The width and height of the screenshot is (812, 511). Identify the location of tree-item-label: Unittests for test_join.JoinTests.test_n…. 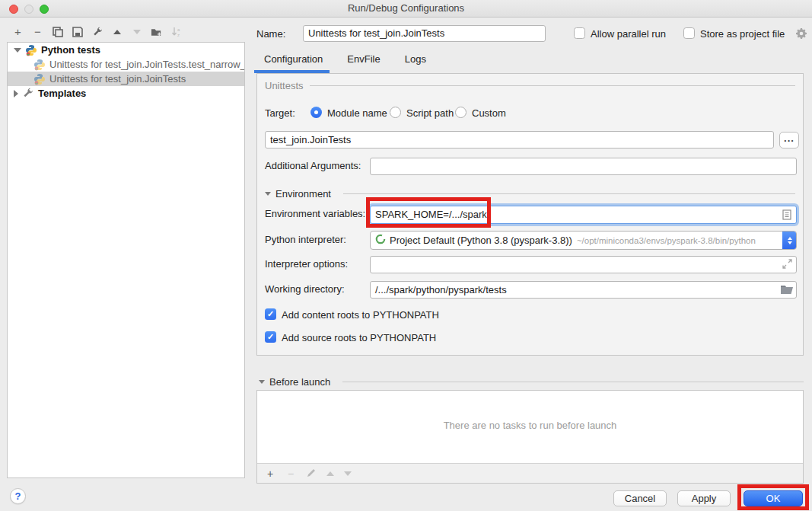
(147, 64).